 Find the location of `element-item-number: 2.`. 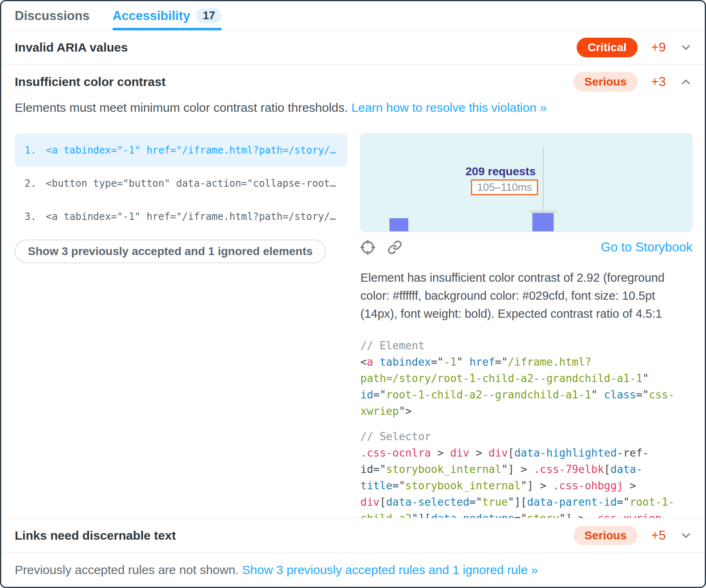

element-item-number: 2. is located at coordinates (35, 183).